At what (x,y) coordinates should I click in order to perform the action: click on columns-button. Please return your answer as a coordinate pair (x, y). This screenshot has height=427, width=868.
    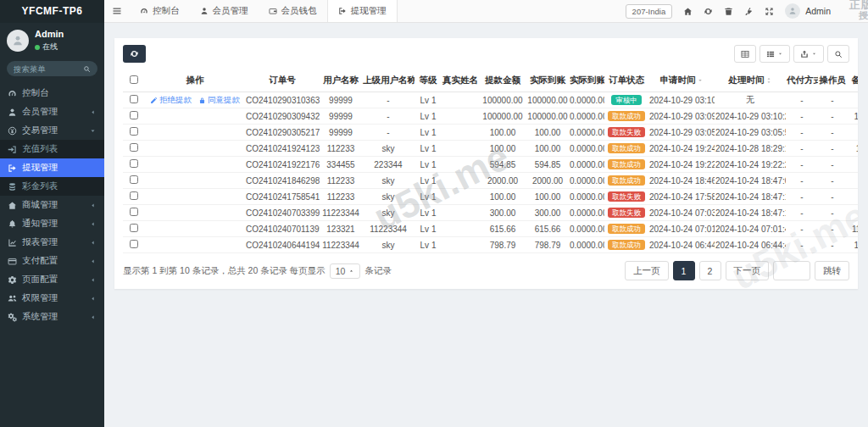
    Looking at the image, I should click on (775, 54).